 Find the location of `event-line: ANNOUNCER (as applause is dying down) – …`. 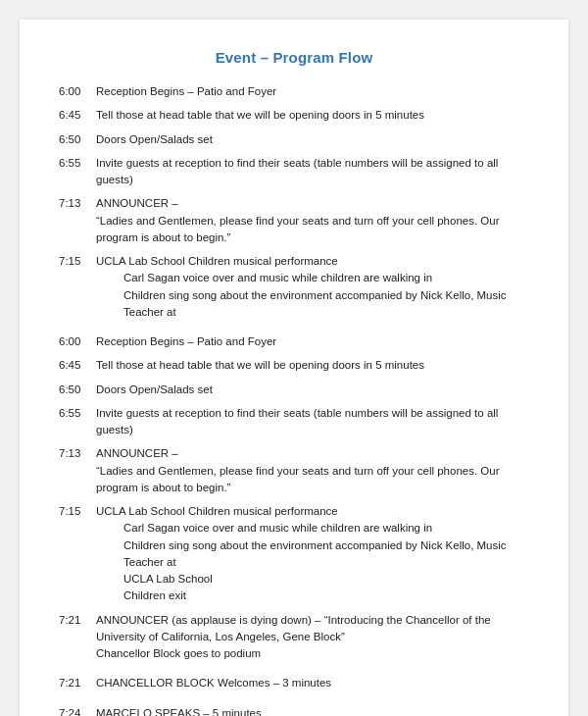

event-line: ANNOUNCER (as applause is dying down) – … is located at coordinates (313, 630).